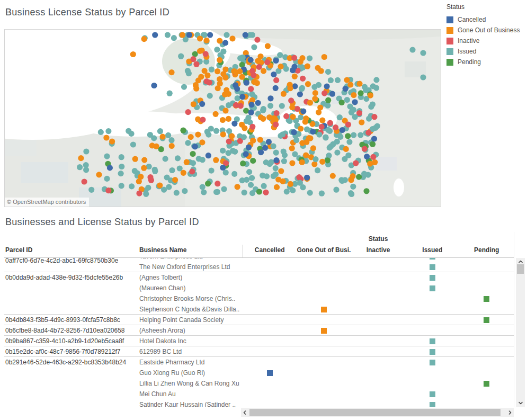 Image resolution: width=527 pixels, height=420 pixels. I want to click on status-mark-pending, so click(486, 299).